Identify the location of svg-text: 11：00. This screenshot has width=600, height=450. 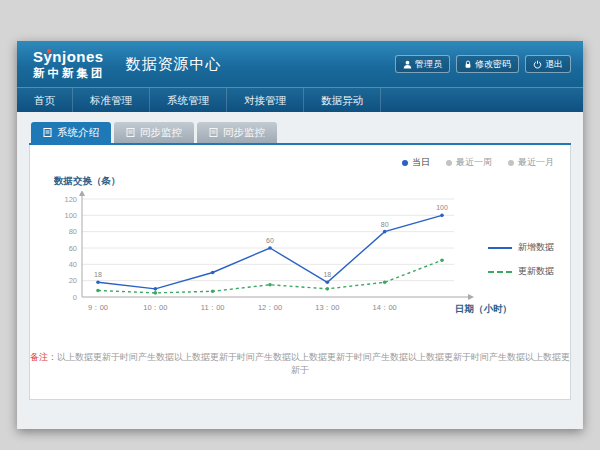
(213, 308).